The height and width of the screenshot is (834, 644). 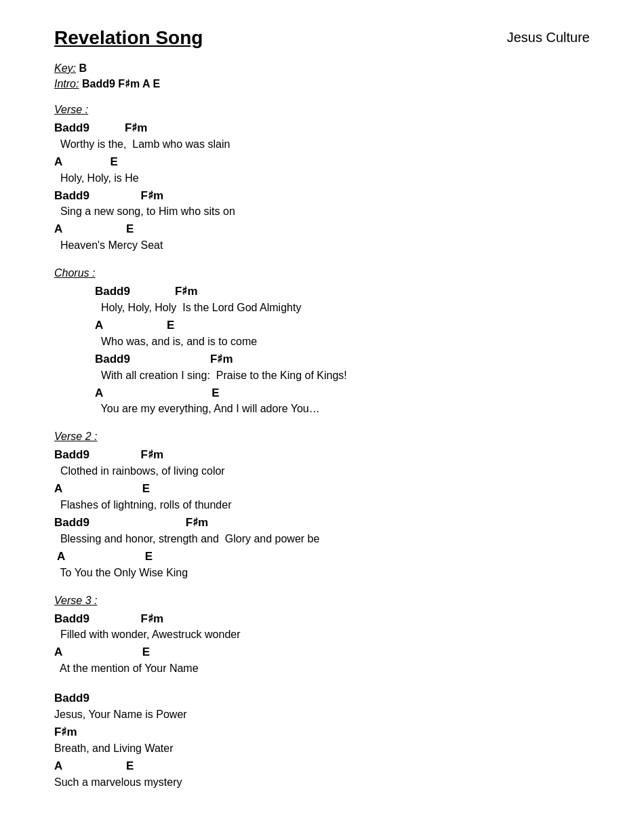 I want to click on page-header: Revelation Song Jesus Culture, so click(x=322, y=38).